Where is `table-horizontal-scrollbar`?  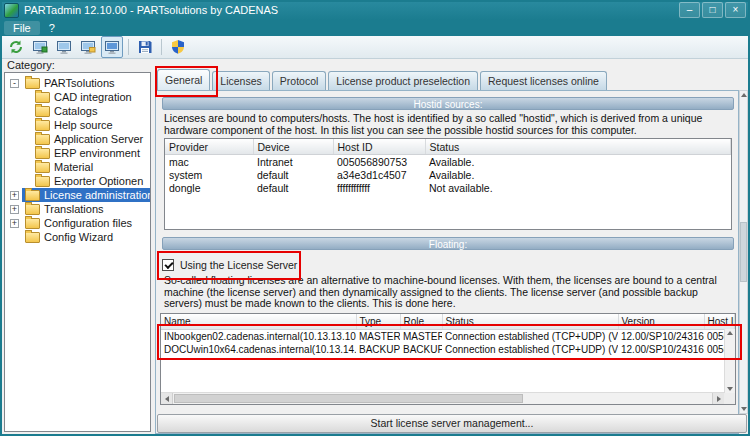
table-horizontal-scrollbar is located at coordinates (442, 398).